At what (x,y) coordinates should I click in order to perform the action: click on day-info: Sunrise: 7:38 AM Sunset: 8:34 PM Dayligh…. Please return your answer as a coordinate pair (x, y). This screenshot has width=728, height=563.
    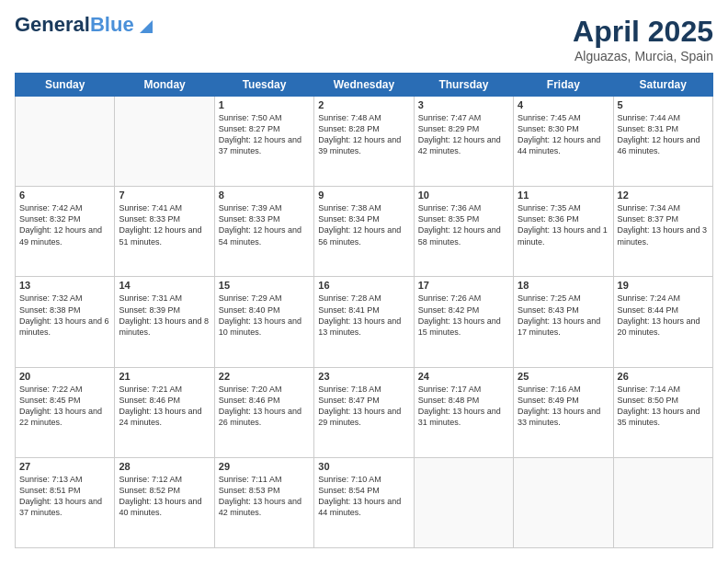
    Looking at the image, I should click on (364, 224).